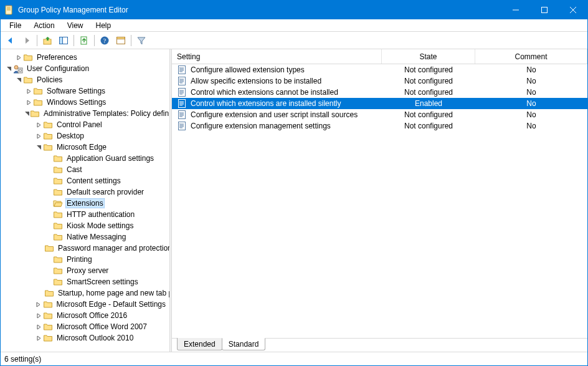 The width and height of the screenshot is (588, 366). What do you see at coordinates (277, 56) in the screenshot?
I see `column-setting: Setting` at bounding box center [277, 56].